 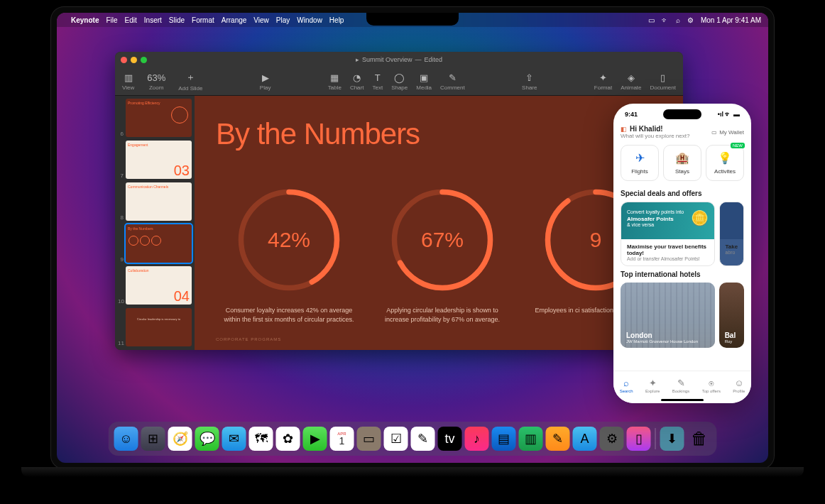 I want to click on menu-view: View, so click(x=261, y=20).